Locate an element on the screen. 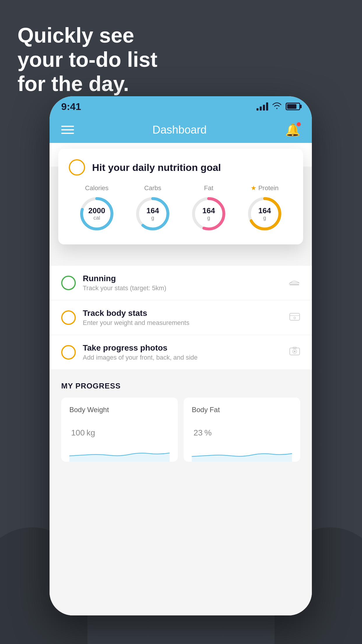 This screenshot has height=644, width=362. body-stats-content: Track body stats Enter your weight and m… is located at coordinates (182, 318).